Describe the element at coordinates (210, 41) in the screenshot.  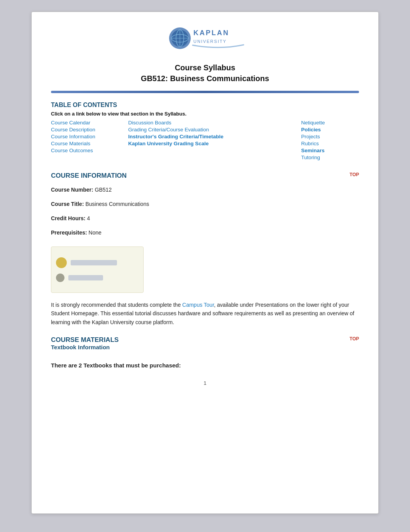
I see `svg-text: UNIVERSITY` at that location.